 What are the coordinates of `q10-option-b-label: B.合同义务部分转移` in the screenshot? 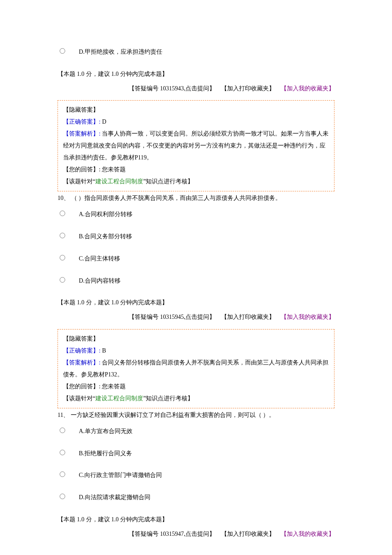 It's located at (106, 237).